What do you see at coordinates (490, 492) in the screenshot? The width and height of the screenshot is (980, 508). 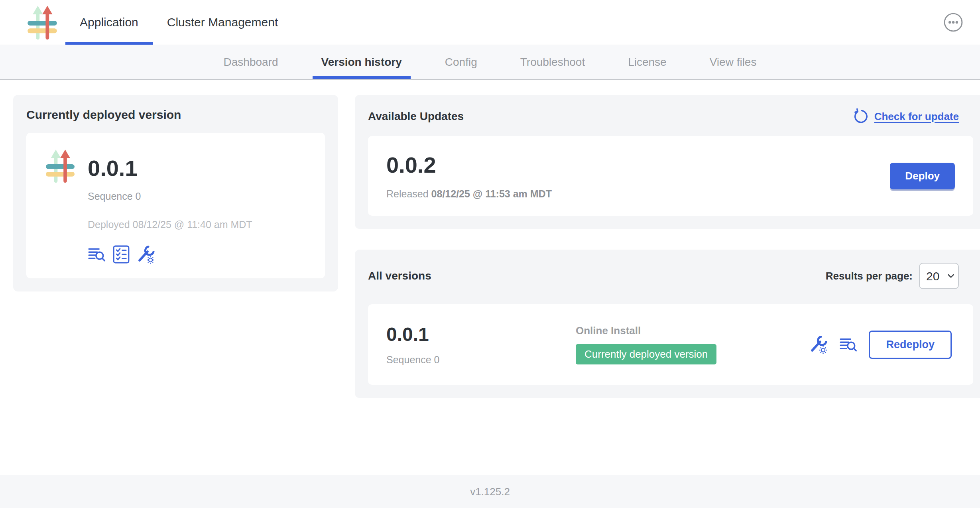 I see `footer: v1.125.2` at bounding box center [490, 492].